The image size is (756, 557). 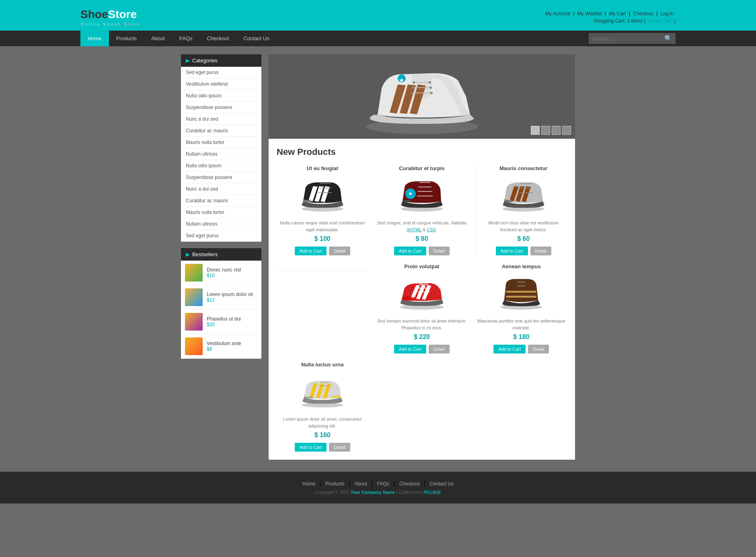 I want to click on nav-about: About, so click(x=158, y=39).